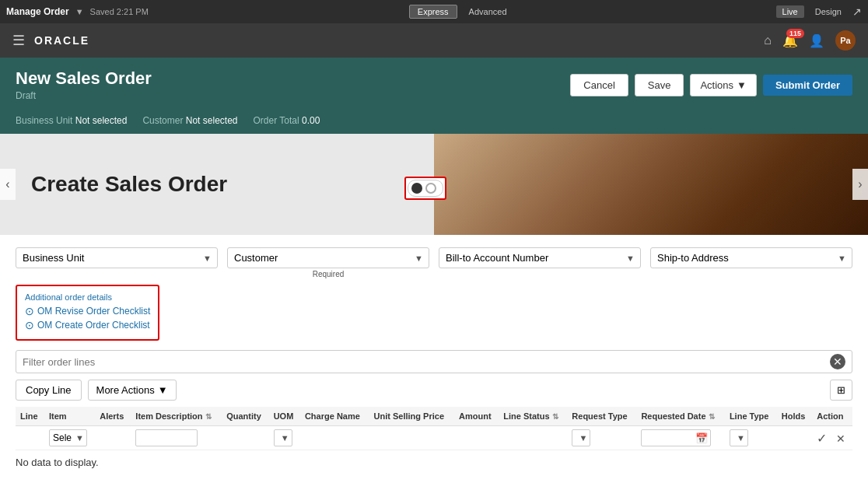  Describe the element at coordinates (434, 40) in the screenshot. I see `nav-bar: ☰ ORACLE ⌂ 🔔 115 👤 Pa` at that location.